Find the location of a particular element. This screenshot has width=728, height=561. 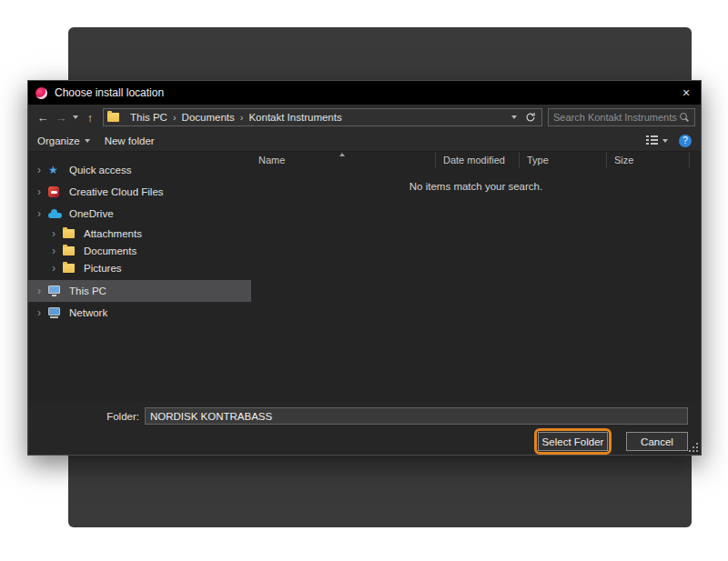

network-icon is located at coordinates (57, 313).